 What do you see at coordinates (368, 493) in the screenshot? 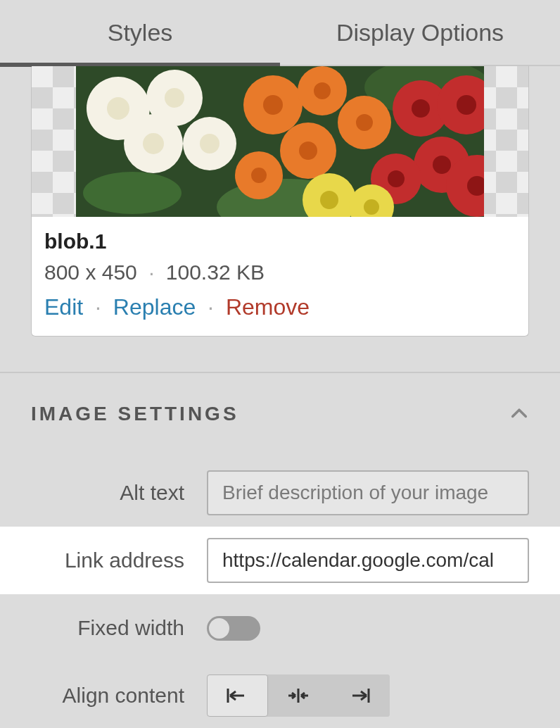
I see `alt-text-input` at bounding box center [368, 493].